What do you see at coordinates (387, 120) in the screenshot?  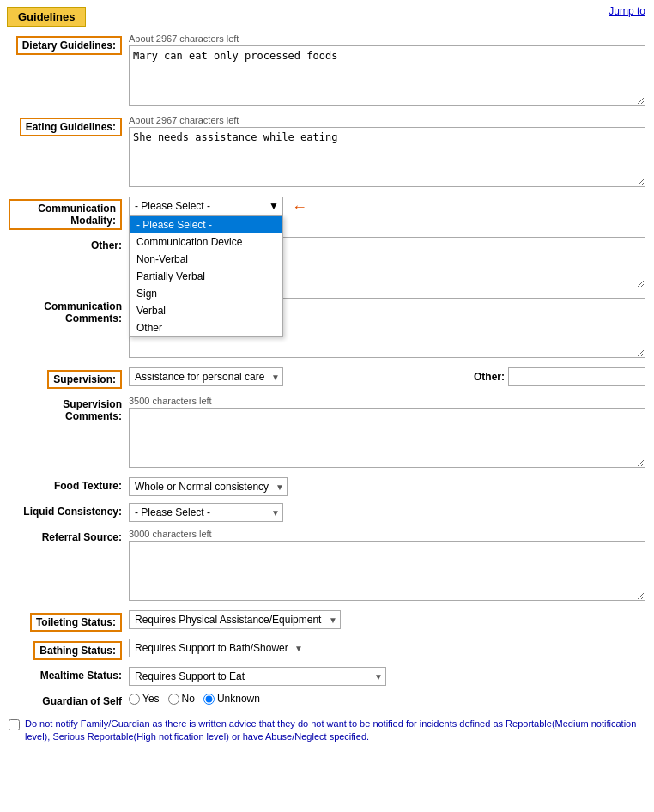 I see `eating-char-count: About 2967 characters left` at bounding box center [387, 120].